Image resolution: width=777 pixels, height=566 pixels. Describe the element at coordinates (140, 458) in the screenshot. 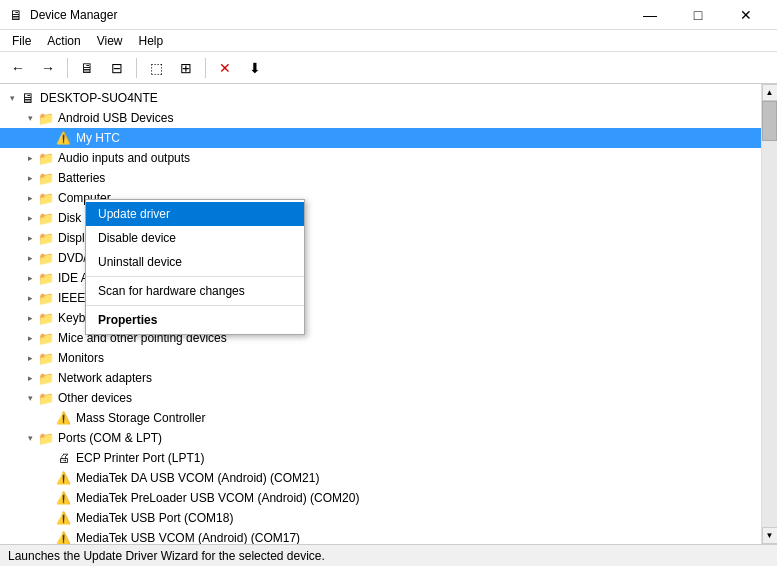

I see `tree-label-ecp: ECP Printer Port (LPT1)` at that location.